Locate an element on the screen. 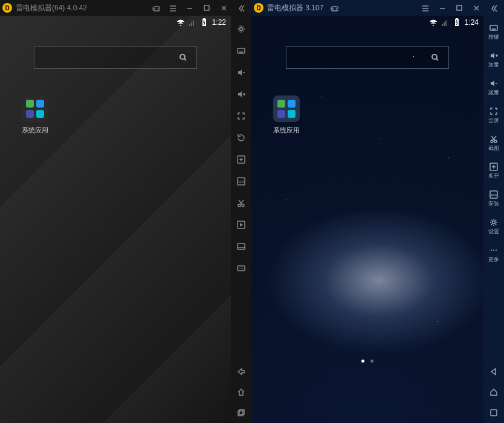  rotate-button is located at coordinates (241, 138).